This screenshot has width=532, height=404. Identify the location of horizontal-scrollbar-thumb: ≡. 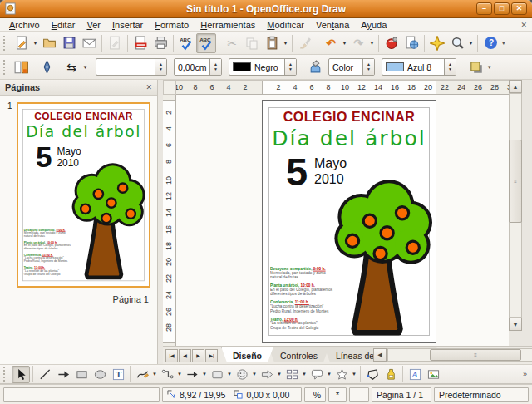
(475, 355).